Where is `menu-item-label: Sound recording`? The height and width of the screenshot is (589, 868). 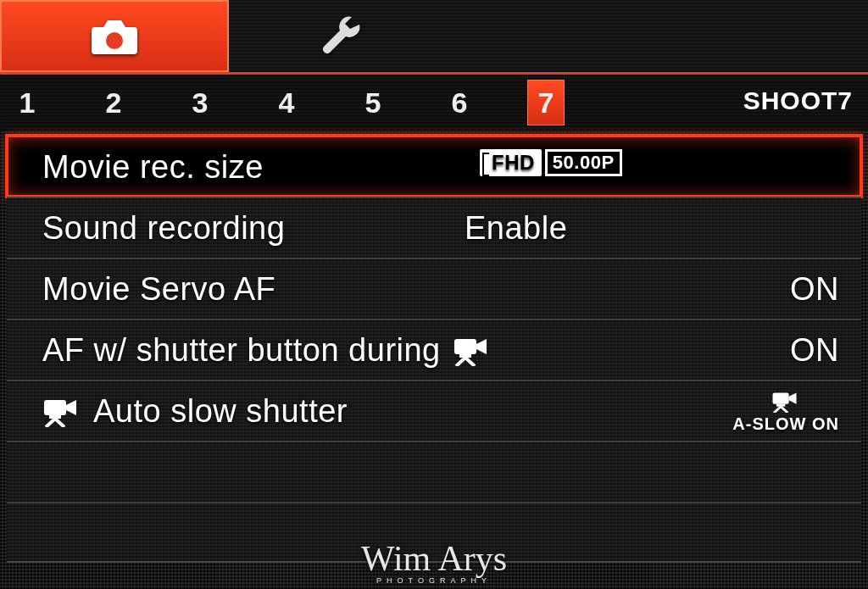
menu-item-label: Sound recording is located at coordinates (164, 229).